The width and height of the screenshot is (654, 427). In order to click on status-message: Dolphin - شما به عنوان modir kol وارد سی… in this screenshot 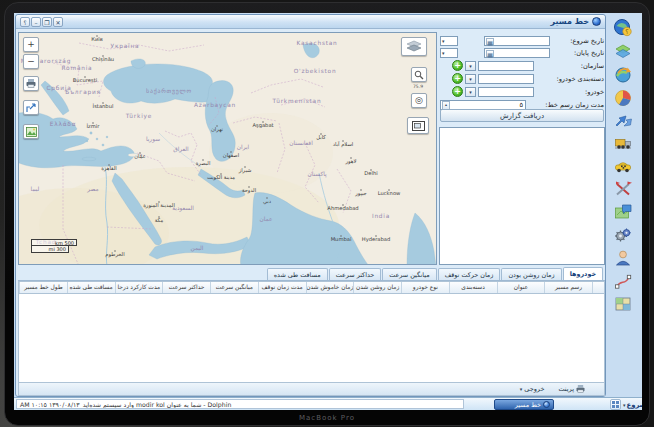, I will do `click(158, 404)`.